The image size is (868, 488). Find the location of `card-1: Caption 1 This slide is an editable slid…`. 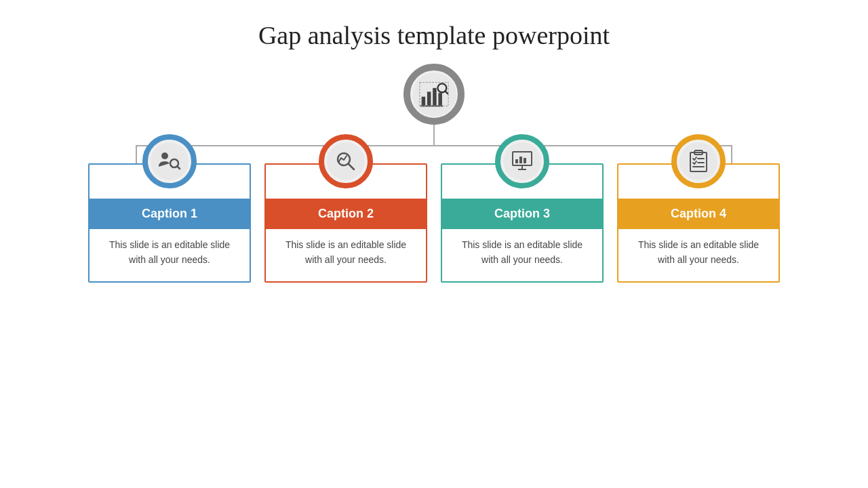

card-1: Caption 1 This slide is an editable slid… is located at coordinates (170, 223).